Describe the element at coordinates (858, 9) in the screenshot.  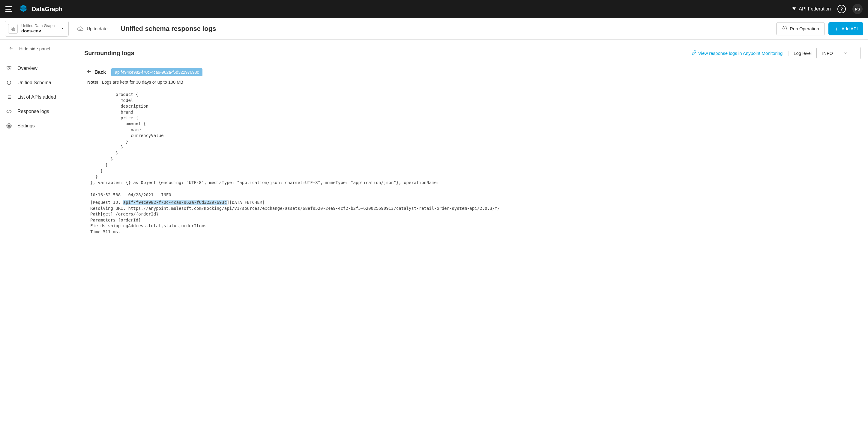
I see `user-avatar: PS` at that location.